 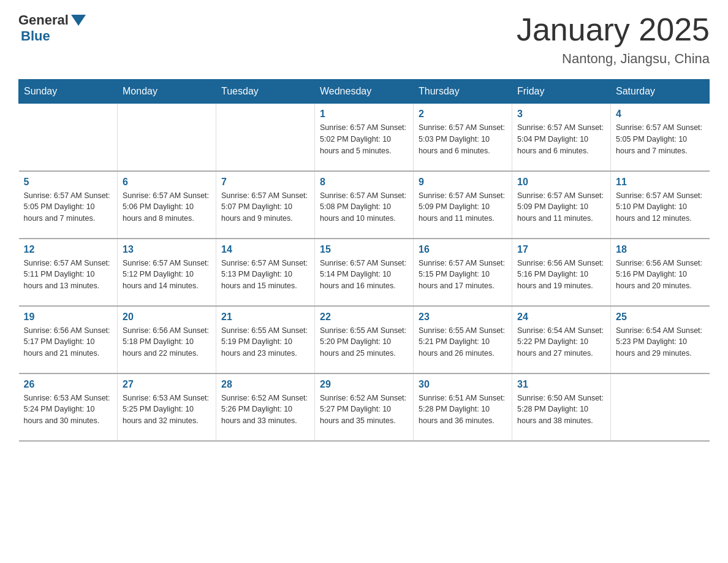 I want to click on day-info: Sunrise: 6:56 AM Sunset: 5:17 PM Dayligh…, so click(x=69, y=342).